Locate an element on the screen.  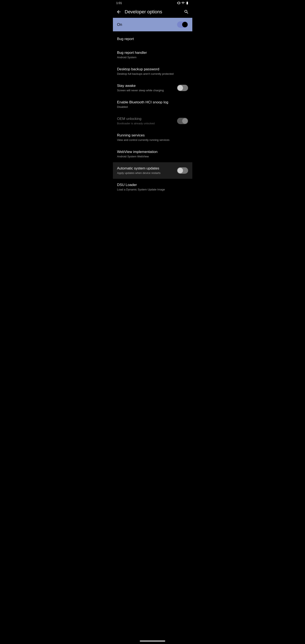
settings-item-automatic-system-updates: Automatic system updates Apply updates w… is located at coordinates (152, 170).